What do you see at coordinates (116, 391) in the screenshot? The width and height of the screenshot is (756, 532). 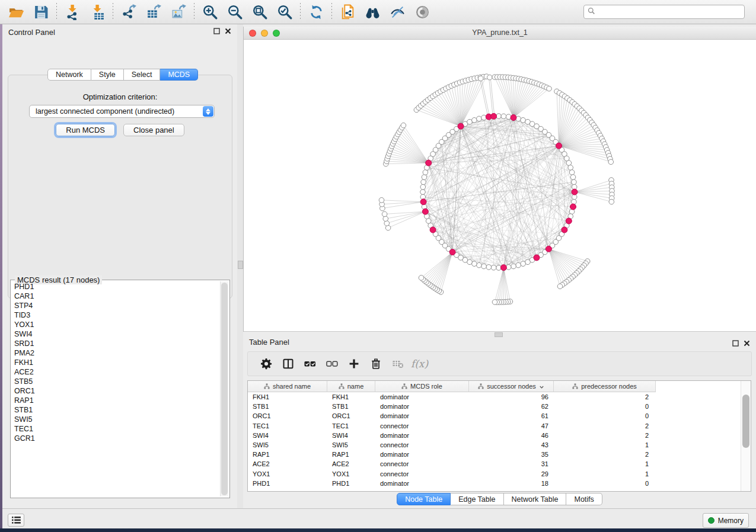 I see `mcds-result-item: ORC1` at bounding box center [116, 391].